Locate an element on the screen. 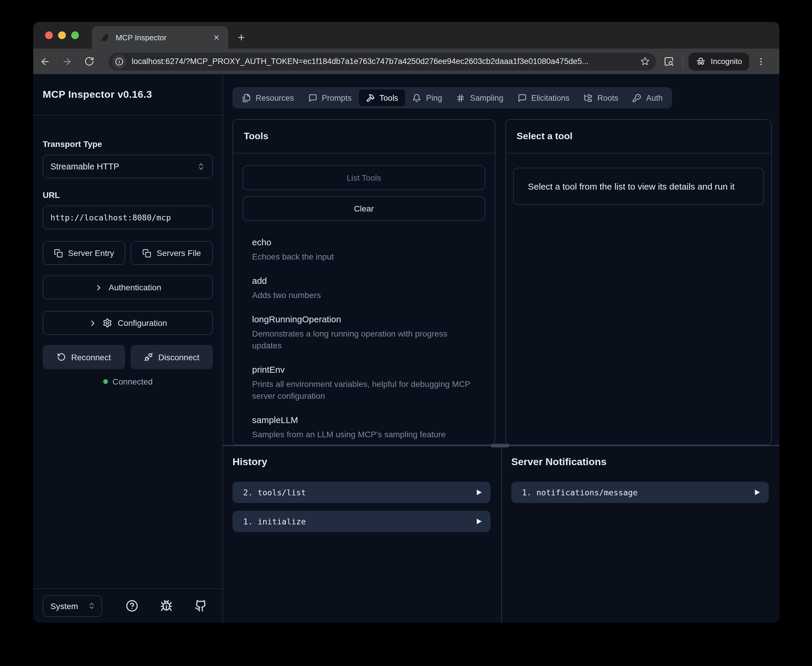  authentication-expander: Authentication is located at coordinates (128, 287).